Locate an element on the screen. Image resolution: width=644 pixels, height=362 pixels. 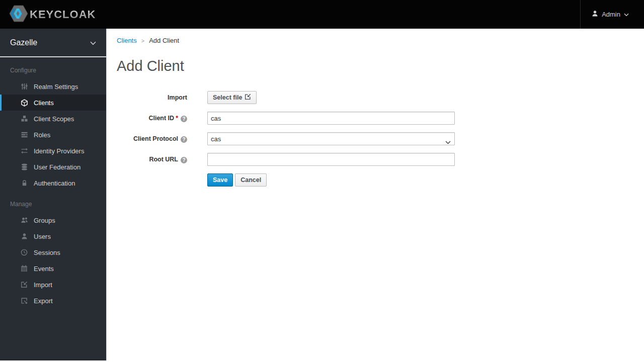
root-url-label: Root URL? is located at coordinates (152, 160).